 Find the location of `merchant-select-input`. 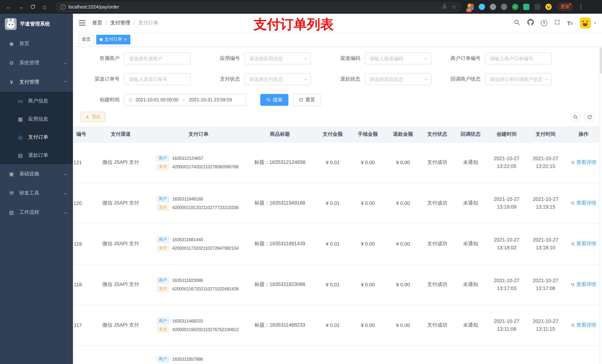

merchant-select-input is located at coordinates (157, 59).